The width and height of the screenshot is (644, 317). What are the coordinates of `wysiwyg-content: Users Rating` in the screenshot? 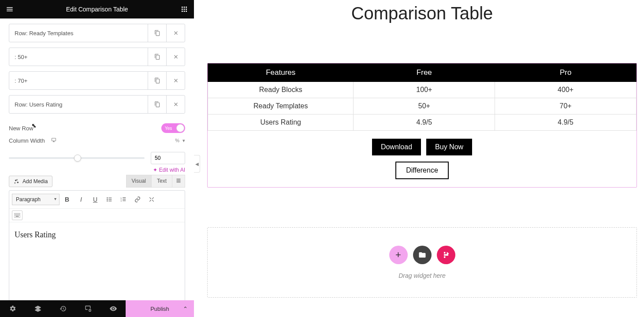 It's located at (97, 266).